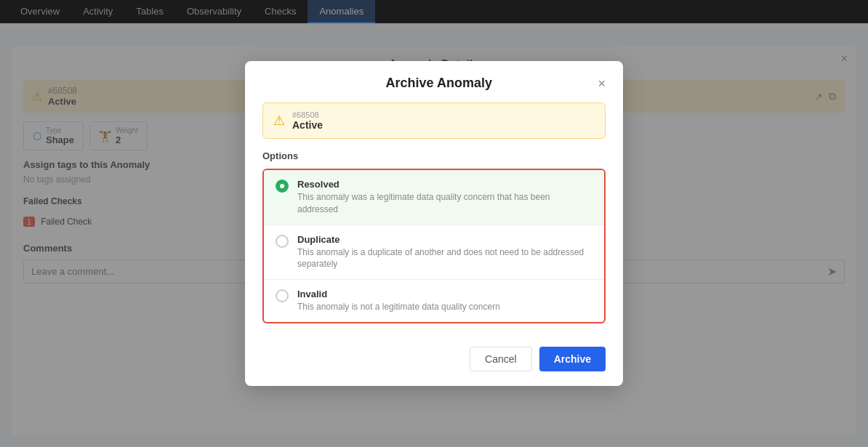 Image resolution: width=868 pixels, height=447 pixels. Describe the element at coordinates (439, 83) in the screenshot. I see `modal-title: Archive Anomaly` at that location.